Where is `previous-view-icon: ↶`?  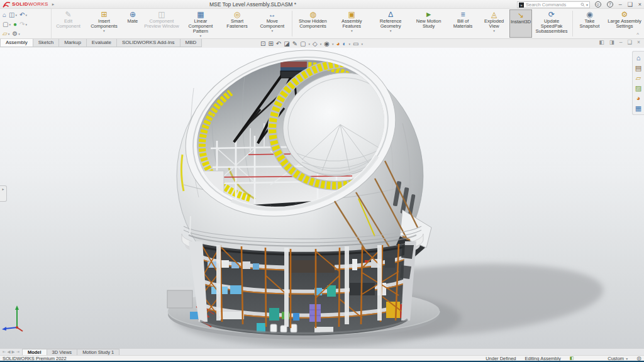
previous-view-icon: ↶ is located at coordinates (279, 44).